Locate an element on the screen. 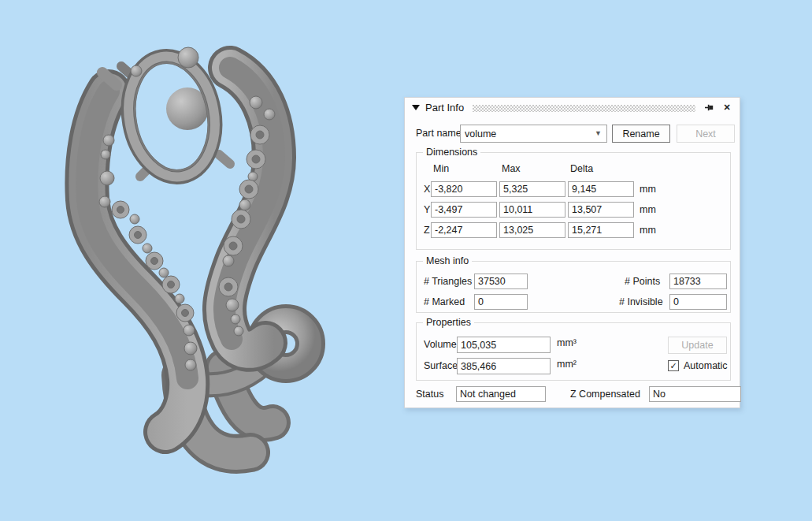 This screenshot has height=521, width=812. x-min-field is located at coordinates (464, 189).